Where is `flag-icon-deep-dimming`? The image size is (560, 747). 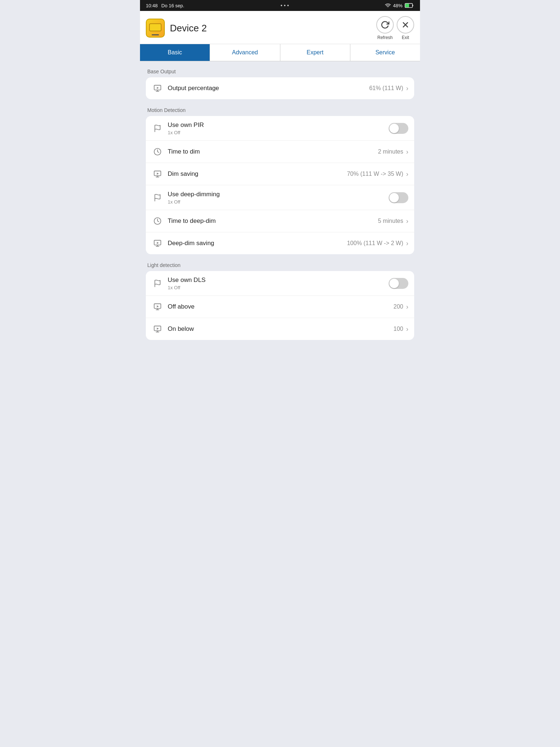
flag-icon-deep-dimming is located at coordinates (158, 198).